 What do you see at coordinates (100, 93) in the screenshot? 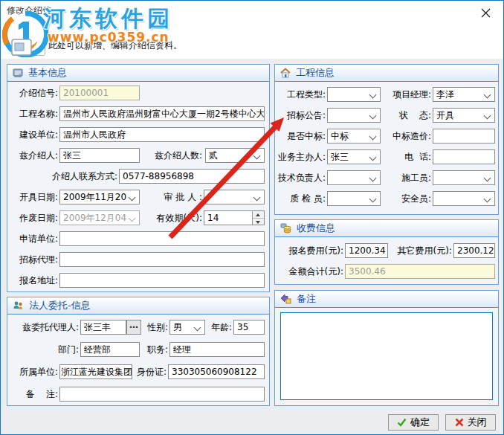
I see `intro-letter-no-field: 20100001` at bounding box center [100, 93].